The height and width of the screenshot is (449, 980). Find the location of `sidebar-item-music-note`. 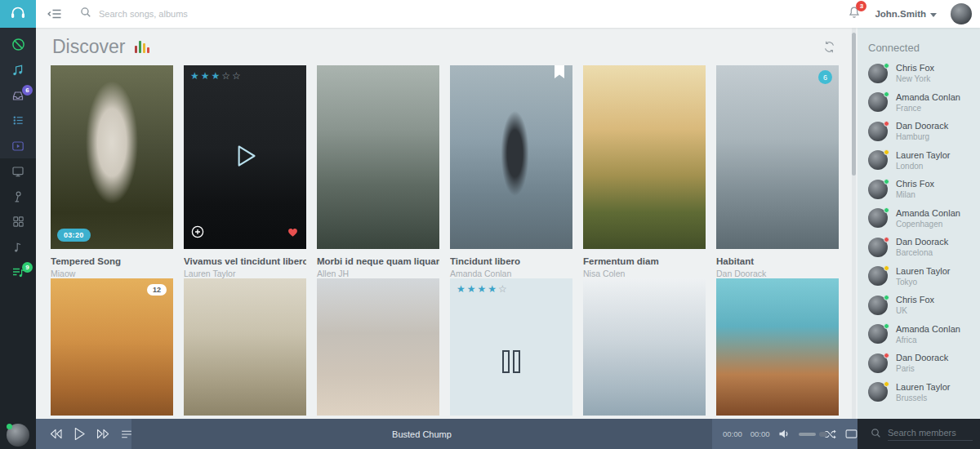

sidebar-item-music-note is located at coordinates (18, 247).